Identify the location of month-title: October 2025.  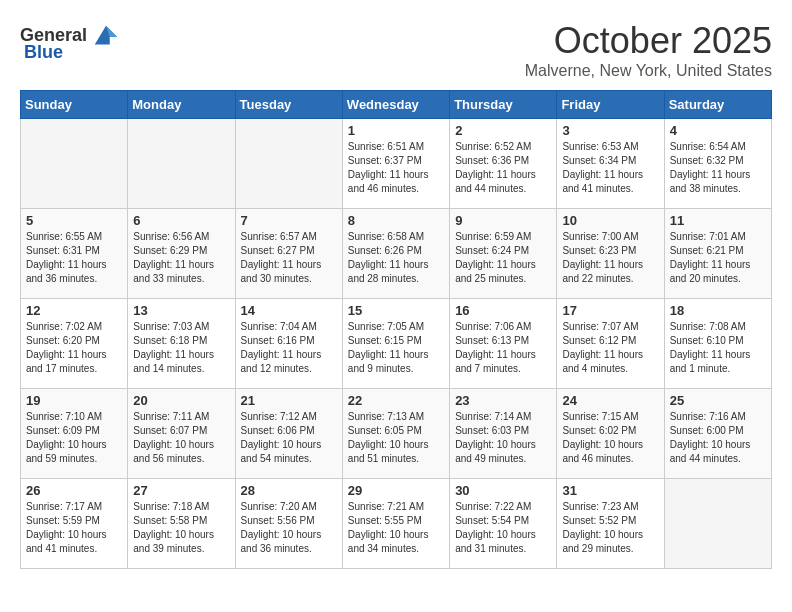
(648, 41).